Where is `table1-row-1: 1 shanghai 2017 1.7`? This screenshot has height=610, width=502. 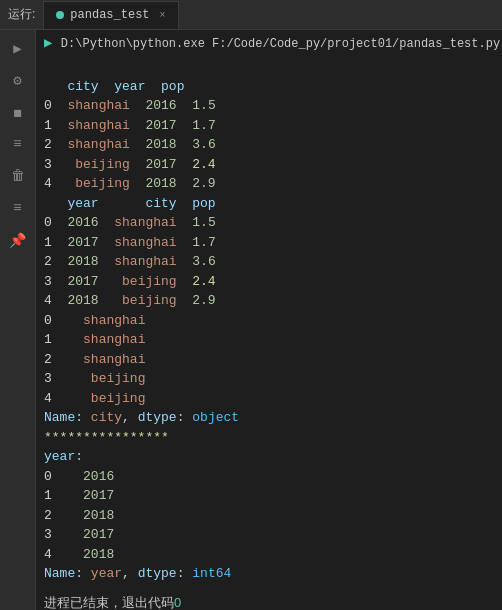 table1-row-1: 1 shanghai 2017 1.7 is located at coordinates (130, 126).